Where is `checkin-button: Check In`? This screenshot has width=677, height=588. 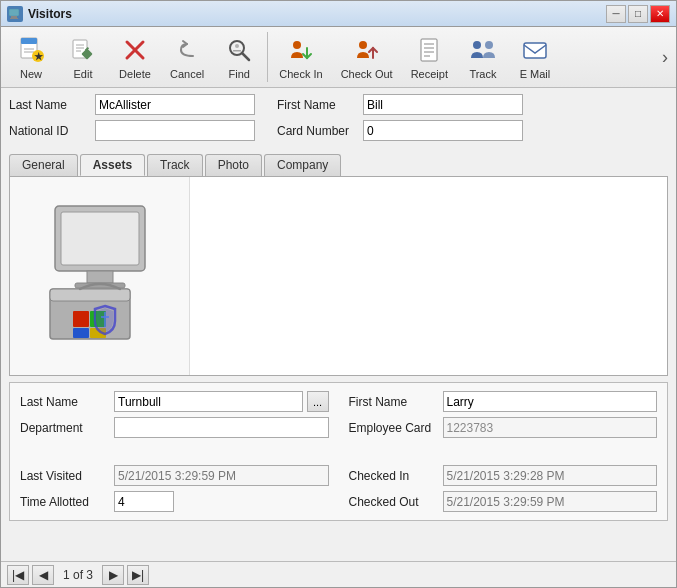
checkin-button: Check In is located at coordinates (300, 57).